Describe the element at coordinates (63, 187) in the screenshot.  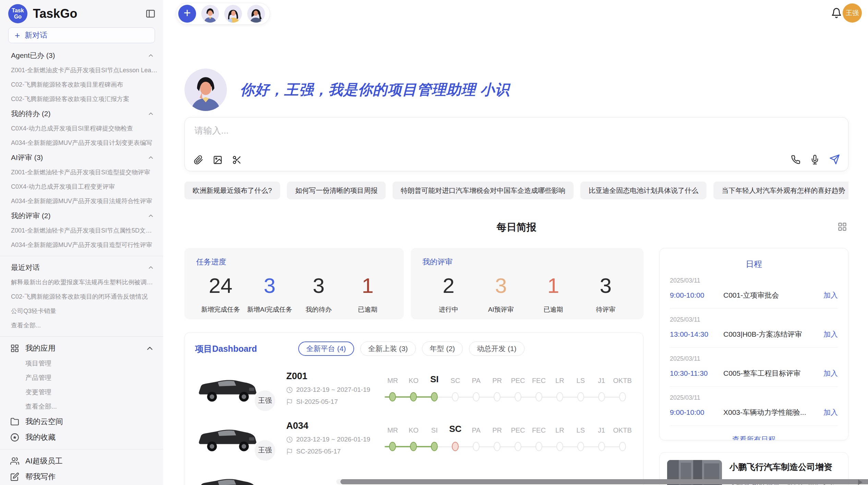
I see `conversation-item-label: C0X4-动力总成开发项目工程变更评审` at that location.